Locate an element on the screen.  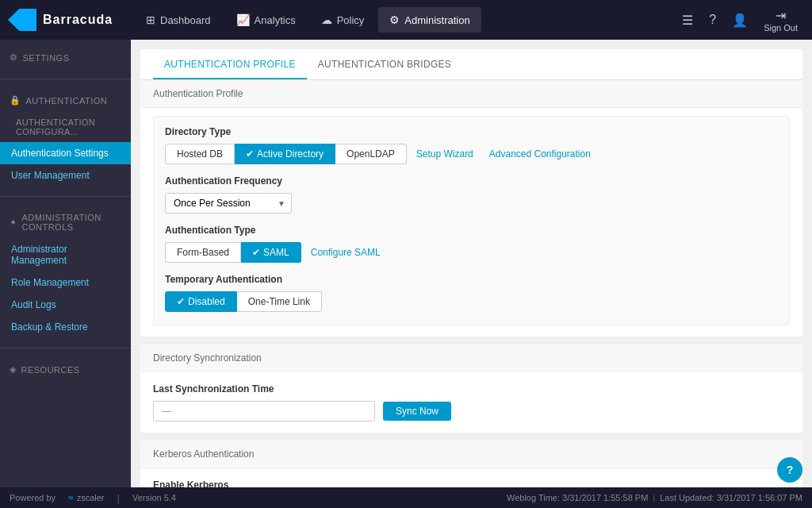
version-text: Version 5.4 is located at coordinates (154, 498).